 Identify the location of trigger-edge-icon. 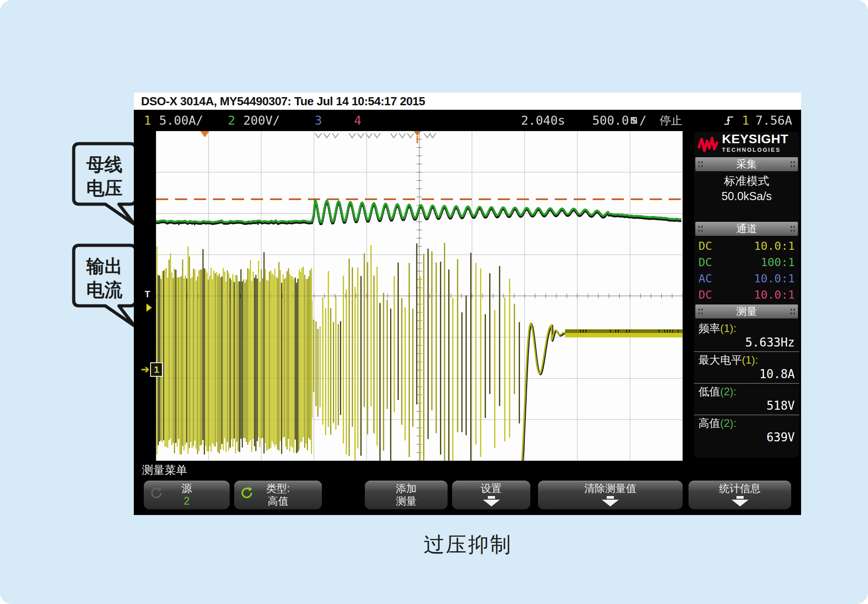
(729, 121).